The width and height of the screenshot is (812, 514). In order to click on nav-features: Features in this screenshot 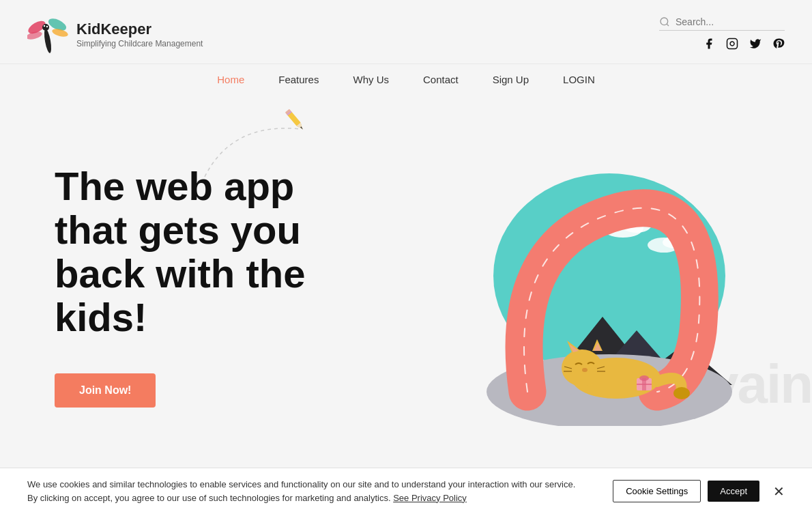, I will do `click(299, 79)`.